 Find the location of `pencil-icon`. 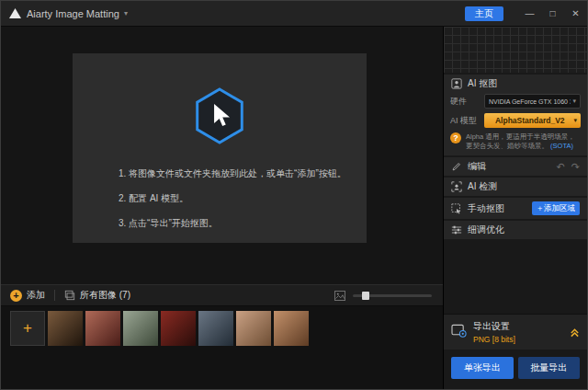

pencil-icon is located at coordinates (457, 166).